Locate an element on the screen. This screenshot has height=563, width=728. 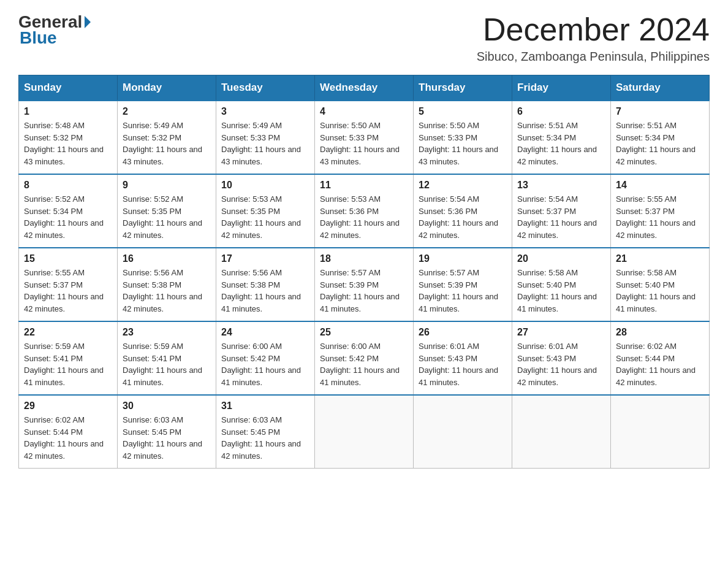
header-sunday: Sunday is located at coordinates (69, 88).